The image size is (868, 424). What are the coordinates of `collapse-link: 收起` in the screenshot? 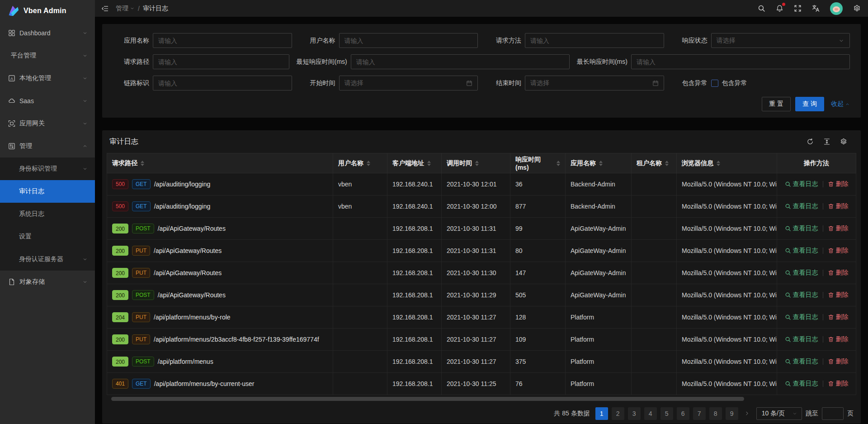 It's located at (840, 104).